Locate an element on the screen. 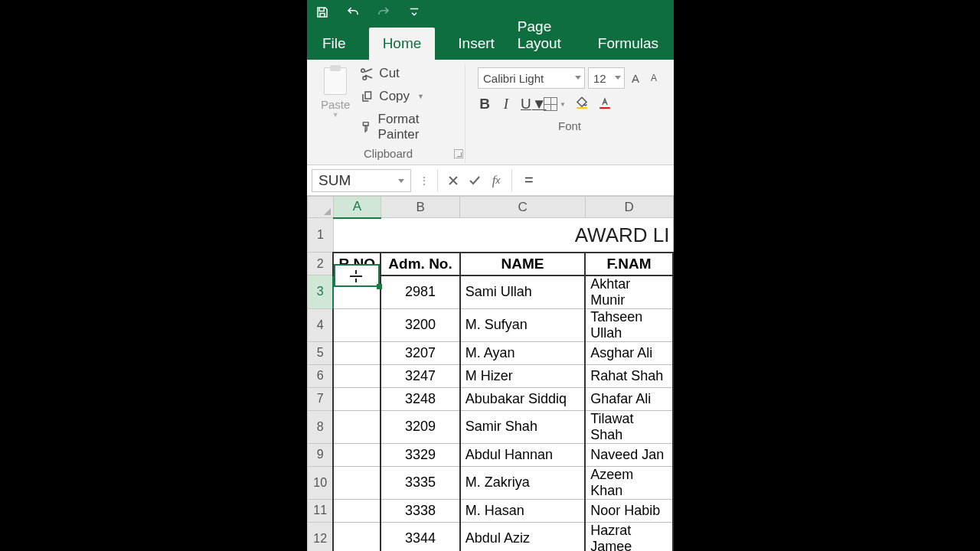  font-color-button is located at coordinates (605, 104).